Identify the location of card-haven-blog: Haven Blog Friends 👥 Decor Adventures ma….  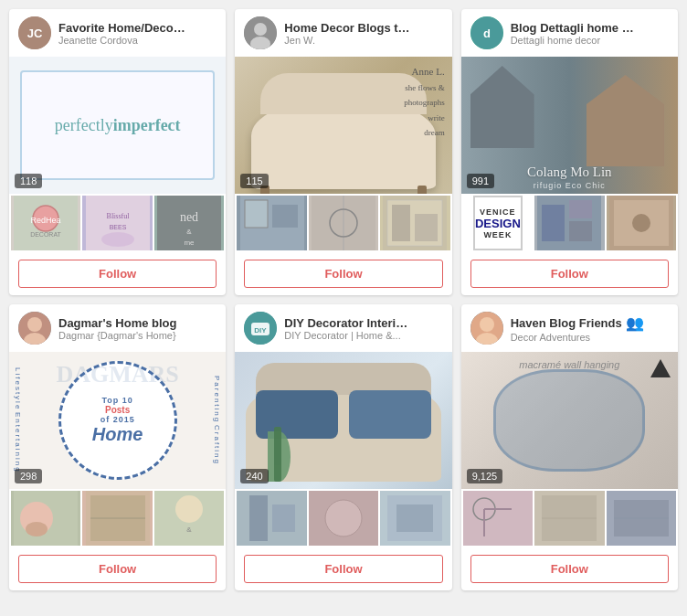
(570, 448).